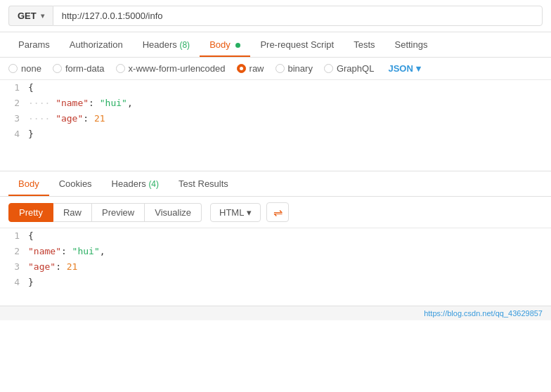  What do you see at coordinates (404, 69) in the screenshot?
I see `json-format-dropdown: JSON ▾` at bounding box center [404, 69].